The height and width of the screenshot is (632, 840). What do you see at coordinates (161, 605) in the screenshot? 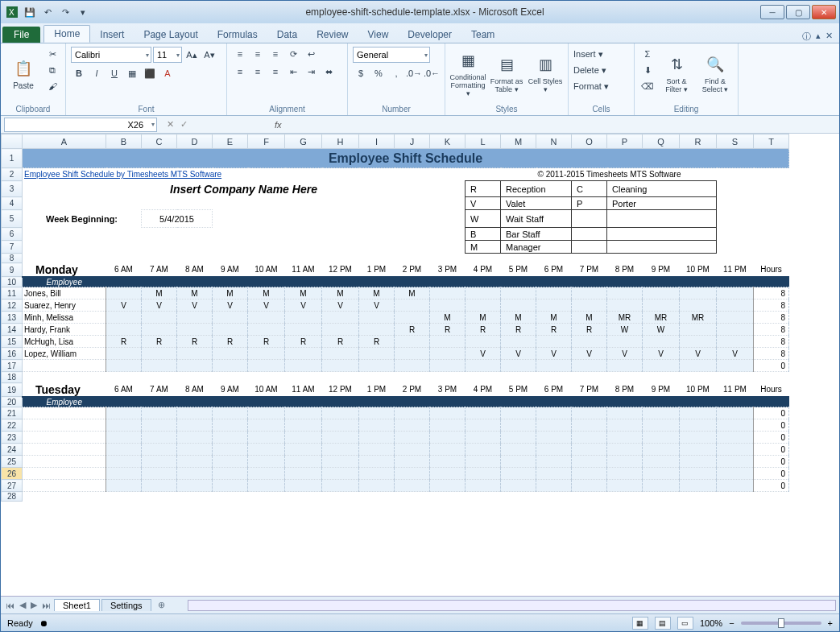
I see `new-sheet-icon: ⊕` at bounding box center [161, 605].